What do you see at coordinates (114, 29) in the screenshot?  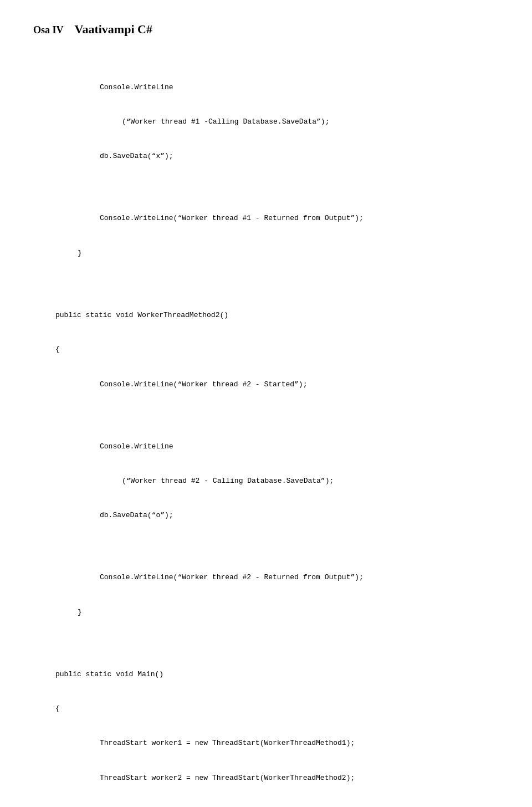 I see `chapter-title: Vaativampi C#` at bounding box center [114, 29].